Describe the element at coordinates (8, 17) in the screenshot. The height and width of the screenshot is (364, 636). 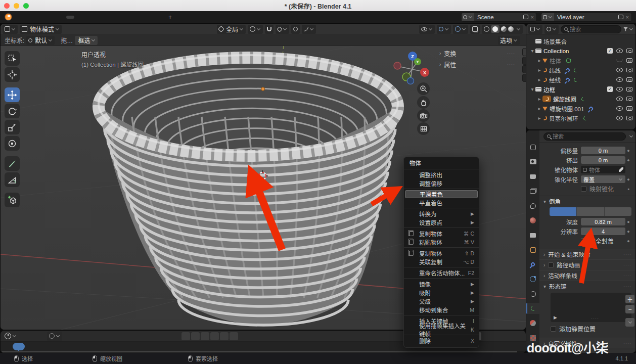
I see `blender-logo-icon` at that location.